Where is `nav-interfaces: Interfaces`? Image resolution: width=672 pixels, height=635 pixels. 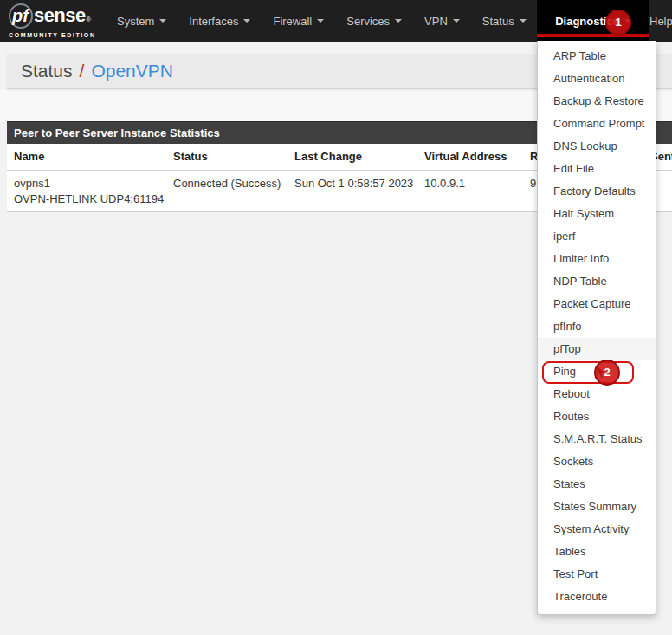 nav-interfaces: Interfaces is located at coordinates (220, 21).